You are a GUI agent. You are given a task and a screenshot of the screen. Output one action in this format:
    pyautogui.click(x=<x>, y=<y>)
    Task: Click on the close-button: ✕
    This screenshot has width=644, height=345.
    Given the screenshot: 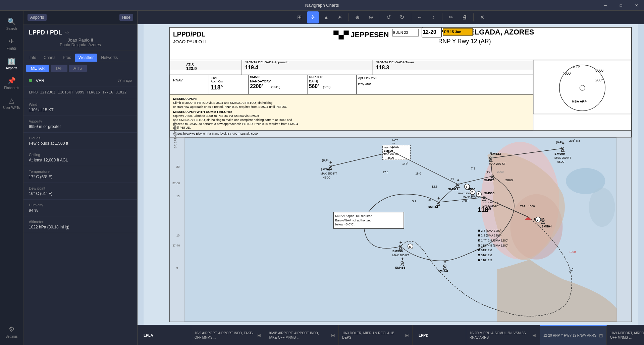 What is the action you would take?
    pyautogui.click(x=636, y=5)
    